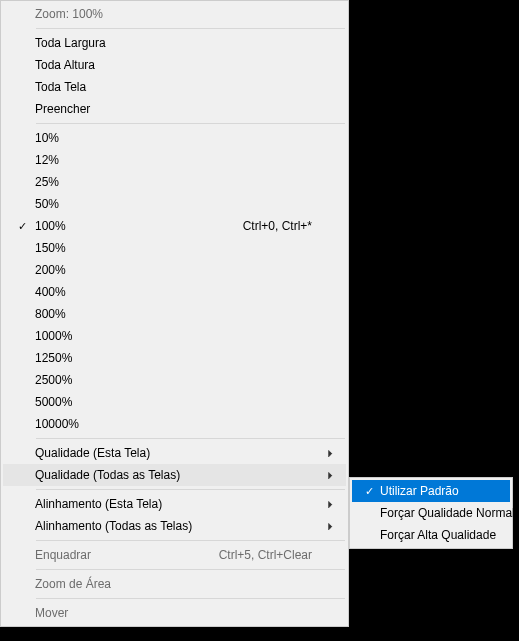 This screenshot has height=641, width=519. I want to click on menu-item-zoom-100: ✓ 100% Ctrl+0, Ctrl+*, so click(174, 226).